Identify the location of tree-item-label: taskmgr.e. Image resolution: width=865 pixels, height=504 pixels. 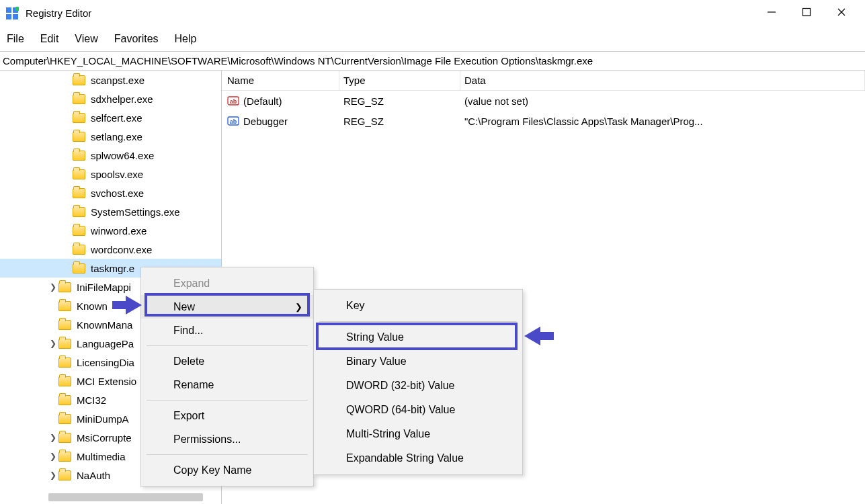
(113, 269).